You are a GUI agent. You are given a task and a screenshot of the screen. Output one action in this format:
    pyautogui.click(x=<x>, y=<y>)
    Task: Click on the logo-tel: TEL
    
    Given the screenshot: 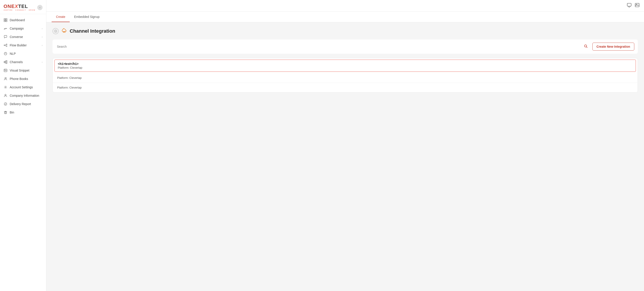 What is the action you would take?
    pyautogui.click(x=23, y=6)
    